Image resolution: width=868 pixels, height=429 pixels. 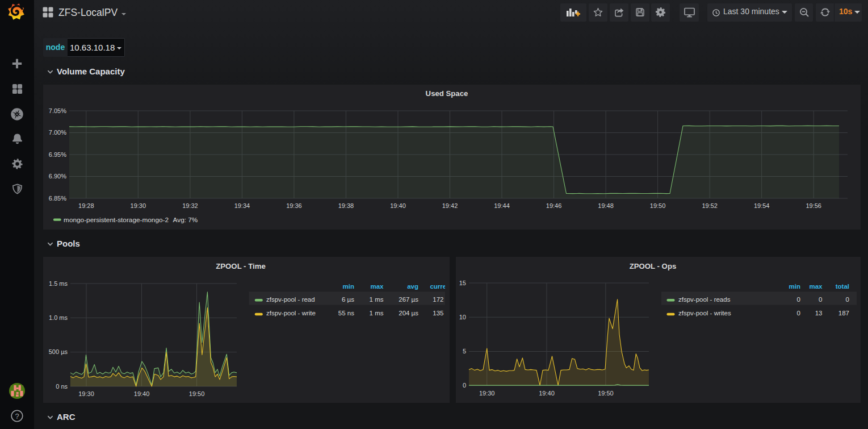 I want to click on svg-text: 19:54, so click(x=762, y=206).